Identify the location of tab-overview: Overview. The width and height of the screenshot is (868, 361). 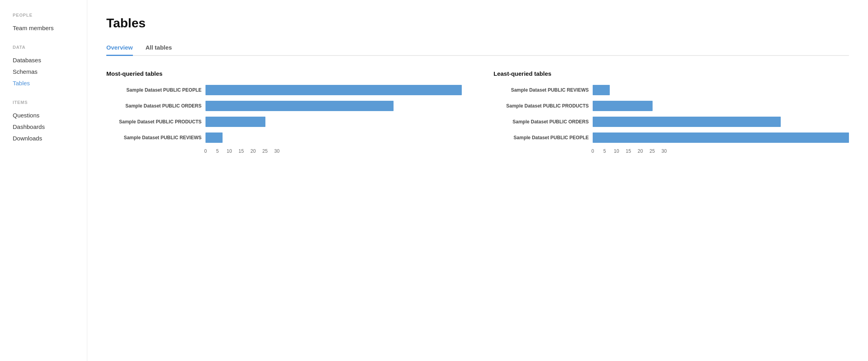
(120, 48).